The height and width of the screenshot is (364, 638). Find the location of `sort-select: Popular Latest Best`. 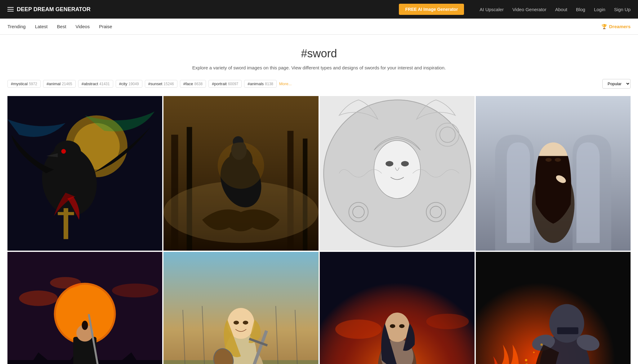

sort-select: Popular Latest Best is located at coordinates (617, 84).